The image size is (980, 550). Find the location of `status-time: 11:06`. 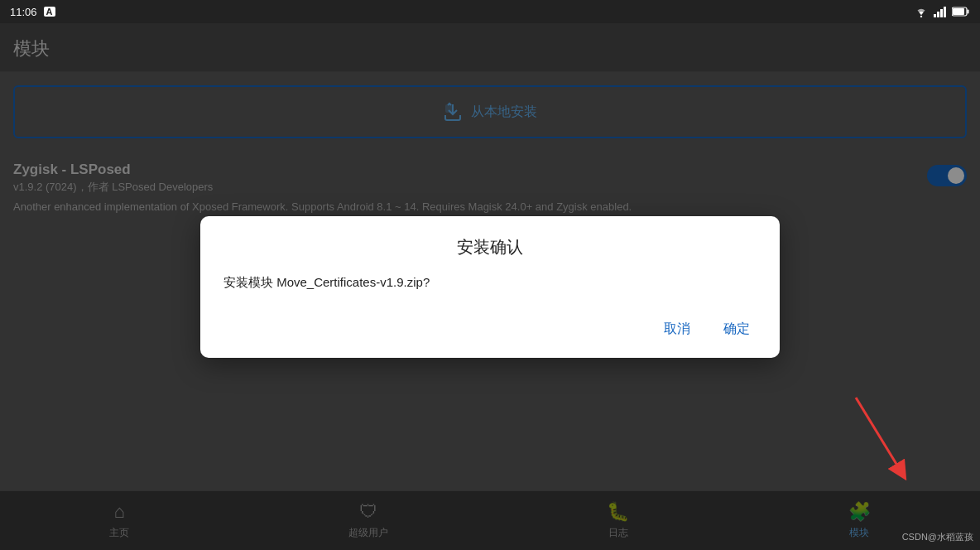

status-time: 11:06 is located at coordinates (23, 12).